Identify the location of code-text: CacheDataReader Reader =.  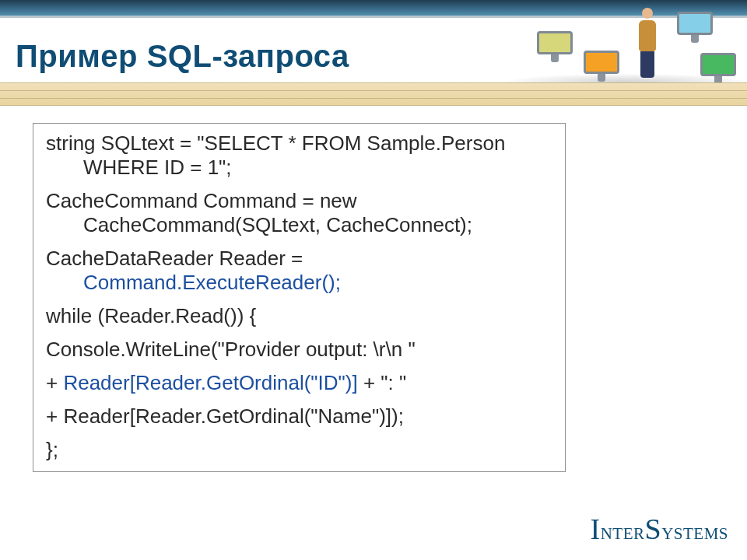
(174, 258).